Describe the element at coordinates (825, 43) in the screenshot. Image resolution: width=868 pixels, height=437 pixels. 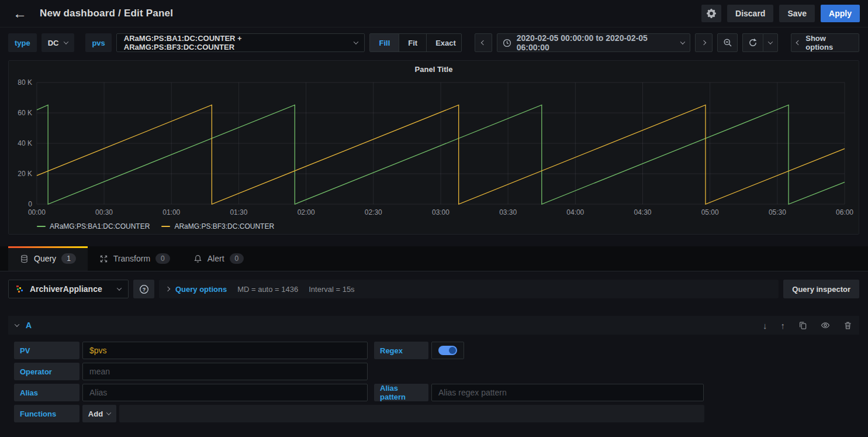
I see `show-options-button: Show options` at that location.